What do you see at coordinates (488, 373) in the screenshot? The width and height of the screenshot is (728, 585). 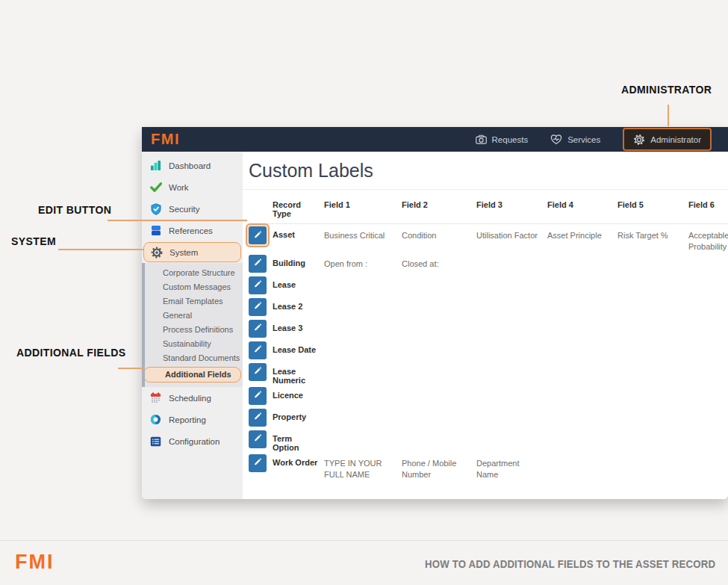 I see `table-row-lease-numeric: Lease Numeric` at bounding box center [488, 373].